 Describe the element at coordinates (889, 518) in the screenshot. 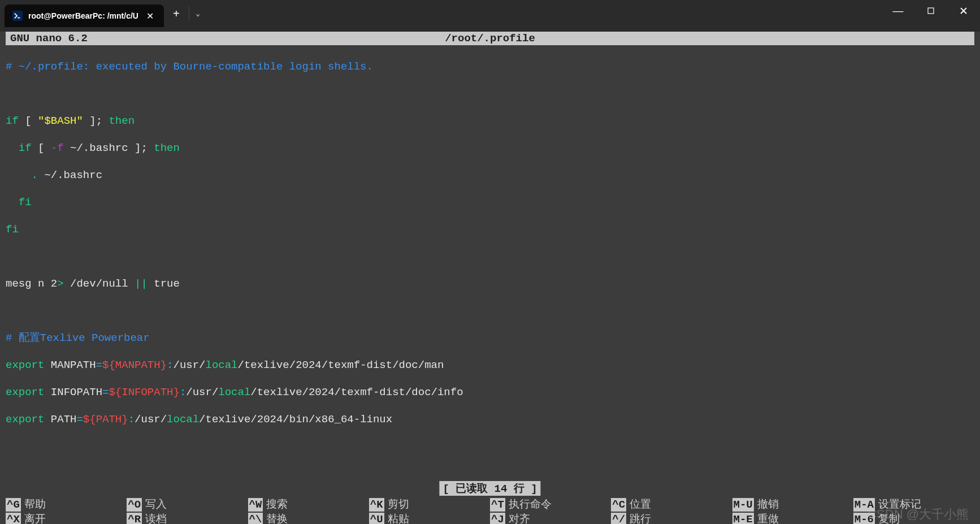

I see `help-label: 复制` at that location.